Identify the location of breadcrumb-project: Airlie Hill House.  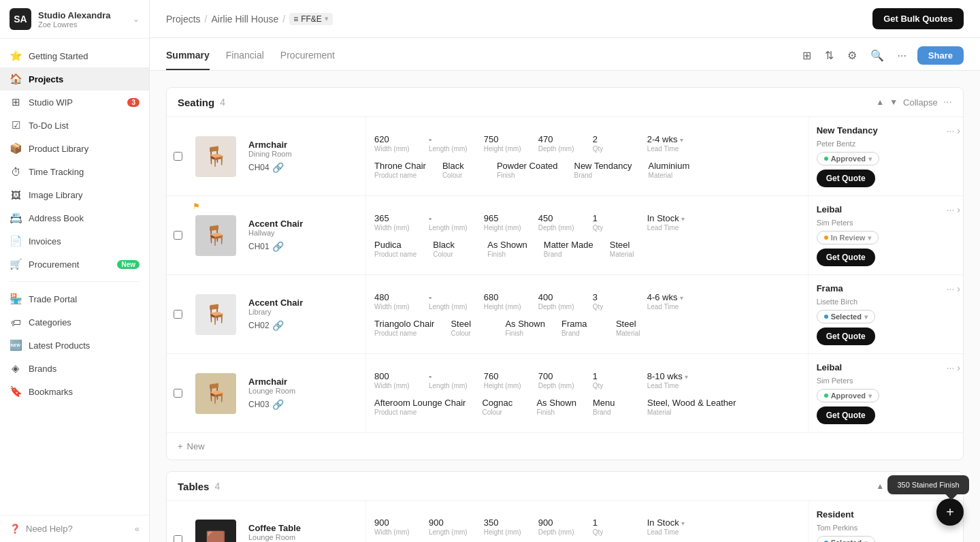
(245, 19).